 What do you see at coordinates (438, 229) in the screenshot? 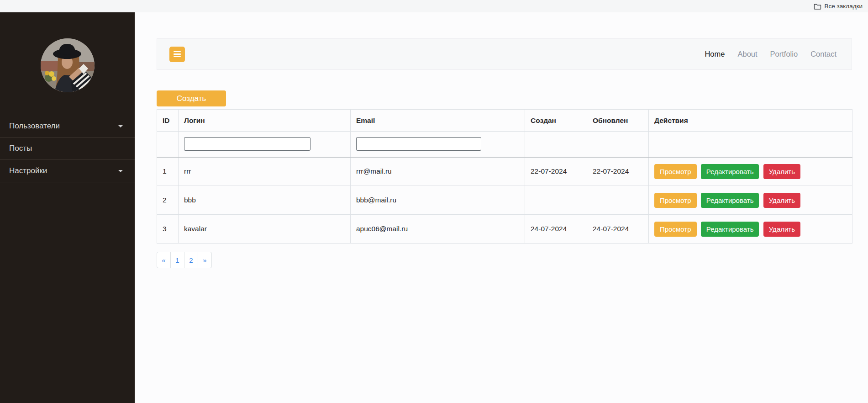
I see `cell-email: apuc06@mail.ru` at bounding box center [438, 229].